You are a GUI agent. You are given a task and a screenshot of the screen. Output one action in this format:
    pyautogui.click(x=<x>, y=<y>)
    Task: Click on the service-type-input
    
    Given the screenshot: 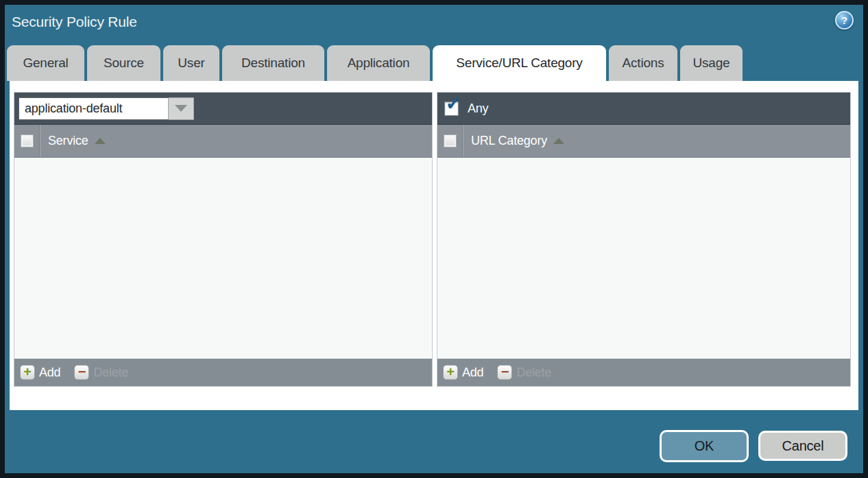 What is the action you would take?
    pyautogui.click(x=93, y=108)
    